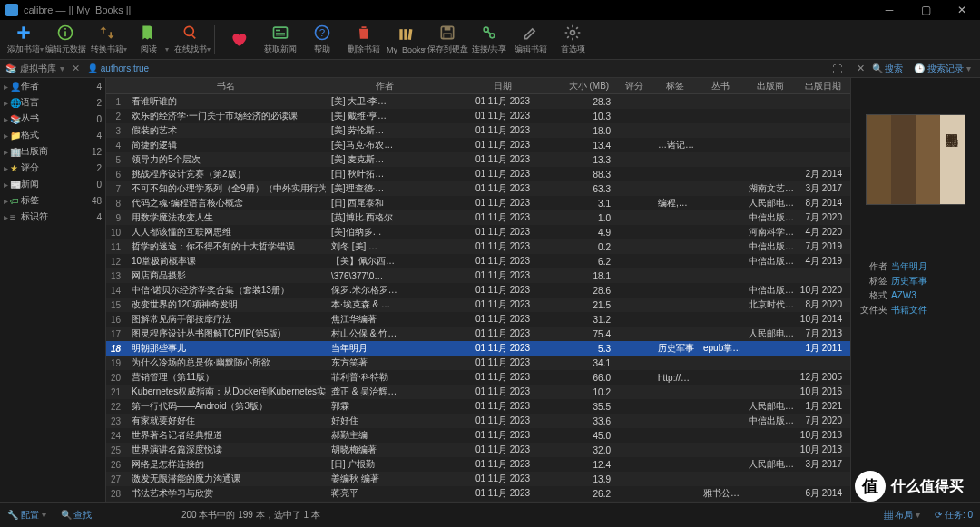 The image size is (980, 527). I want to click on table-row: 8代码之魂·编程语言核心概念[日] 西尾泰和01 11月 20233.1编程,……, so click(478, 203).